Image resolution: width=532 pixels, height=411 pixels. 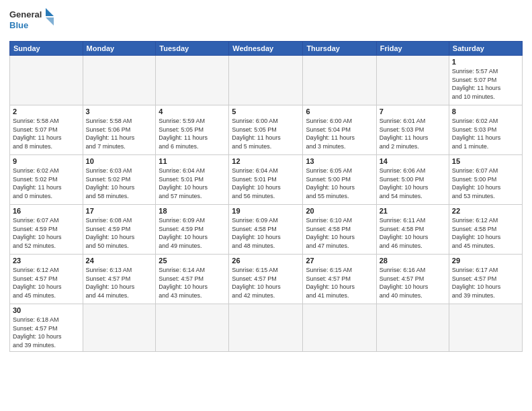 I want to click on day-info: Sunrise: 6:10 AM Sunset: 4:58 PM Dayligh…, so click(x=339, y=233).